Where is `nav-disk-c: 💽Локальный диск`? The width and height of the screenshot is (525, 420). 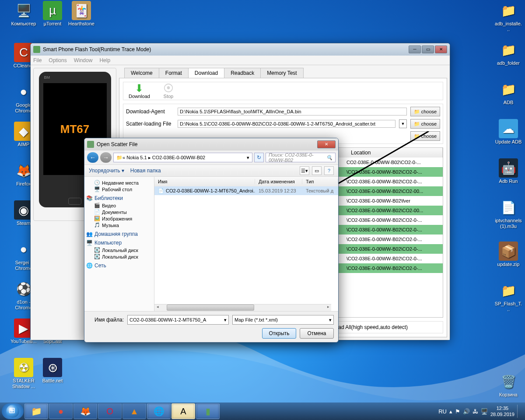
nav-disk-c: 💽Локальный диск is located at coordinates (119, 250).